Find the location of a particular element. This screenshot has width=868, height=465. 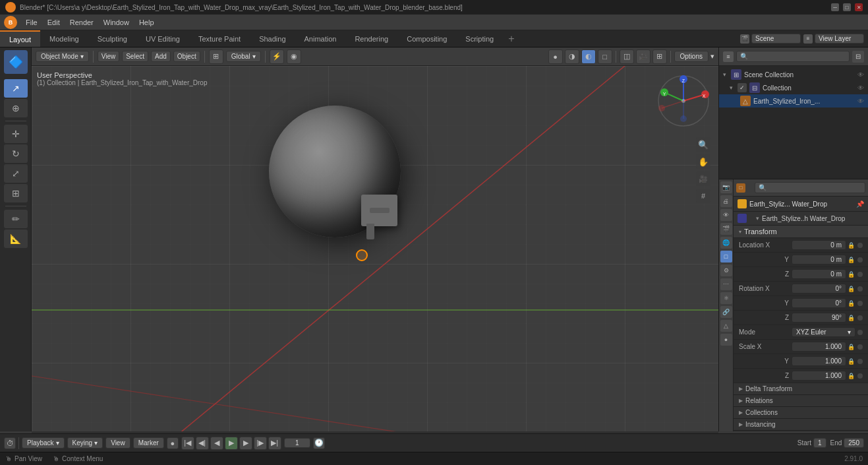

viewport-shading-rendered: ● is located at coordinates (556, 57).